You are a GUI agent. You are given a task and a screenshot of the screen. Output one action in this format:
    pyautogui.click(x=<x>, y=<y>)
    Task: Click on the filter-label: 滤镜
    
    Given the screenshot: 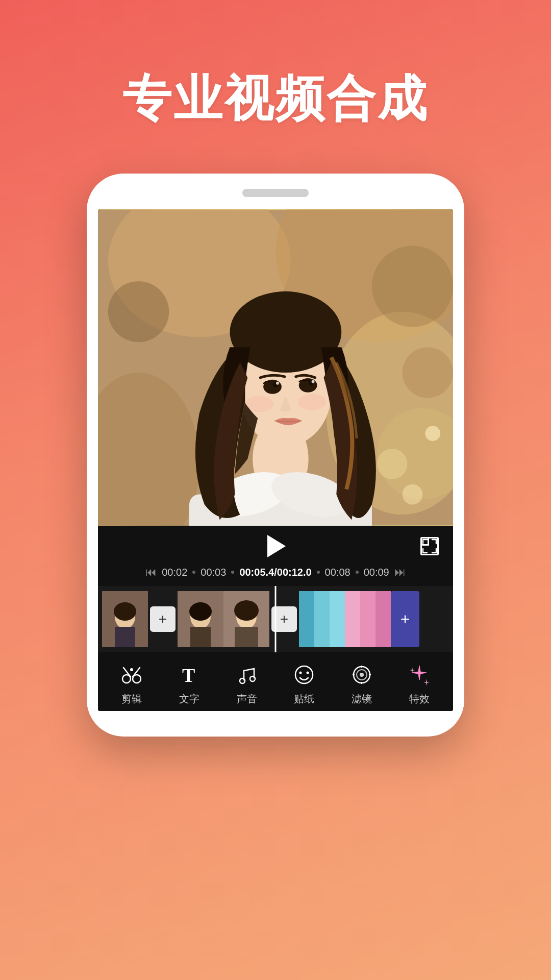 What is the action you would take?
    pyautogui.click(x=362, y=699)
    